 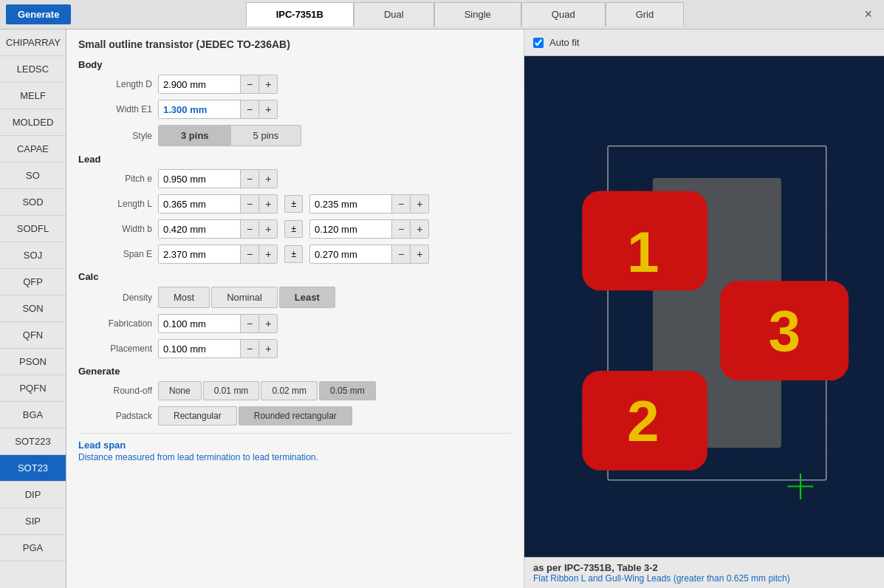 I want to click on density-group: Most Nominal Least, so click(x=247, y=297).